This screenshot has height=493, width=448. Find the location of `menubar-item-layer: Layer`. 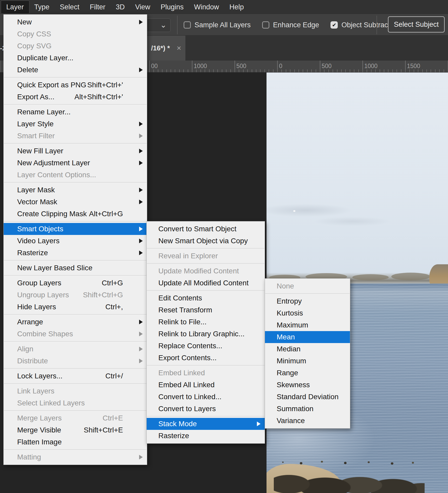

menubar-item-layer: Layer is located at coordinates (15, 7).